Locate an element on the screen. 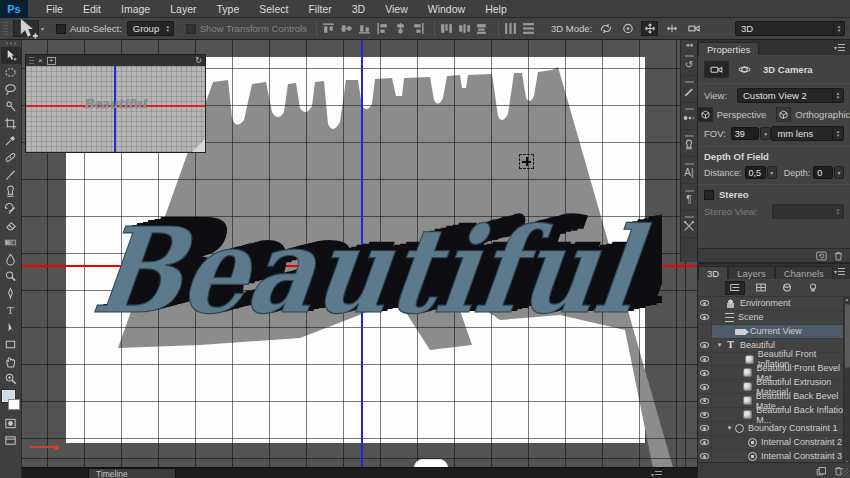 This screenshot has height=478, width=850. options-grip is located at coordinates (6, 29).